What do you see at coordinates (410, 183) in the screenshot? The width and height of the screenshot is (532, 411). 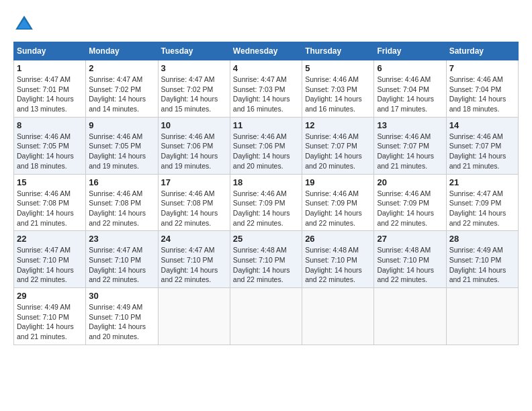 I see `day-number: 20` at bounding box center [410, 183].